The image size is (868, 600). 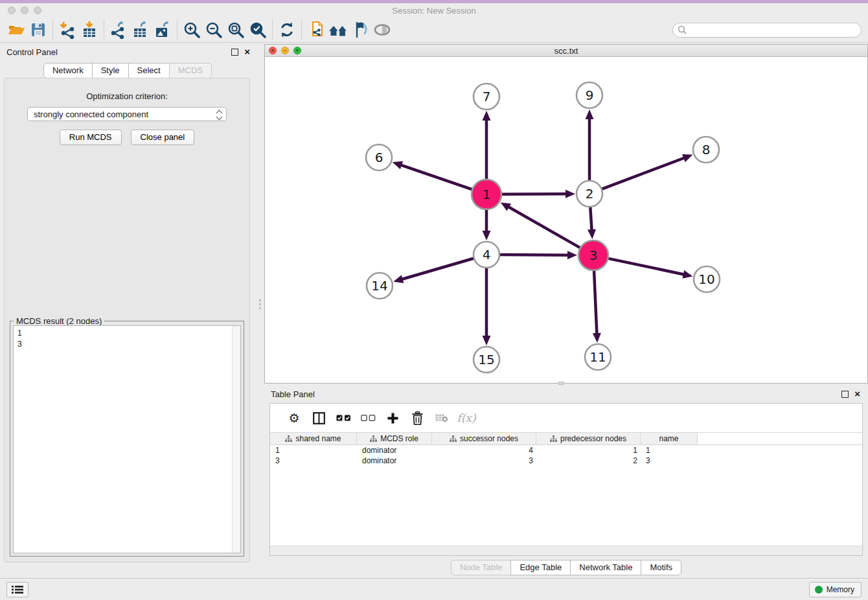 What do you see at coordinates (272, 30) in the screenshot?
I see `toolbar-separator` at bounding box center [272, 30].